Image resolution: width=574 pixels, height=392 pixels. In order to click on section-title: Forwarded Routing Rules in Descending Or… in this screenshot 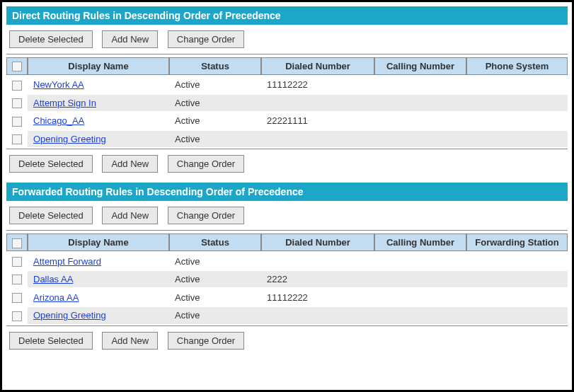, I will do `click(287, 192)`.